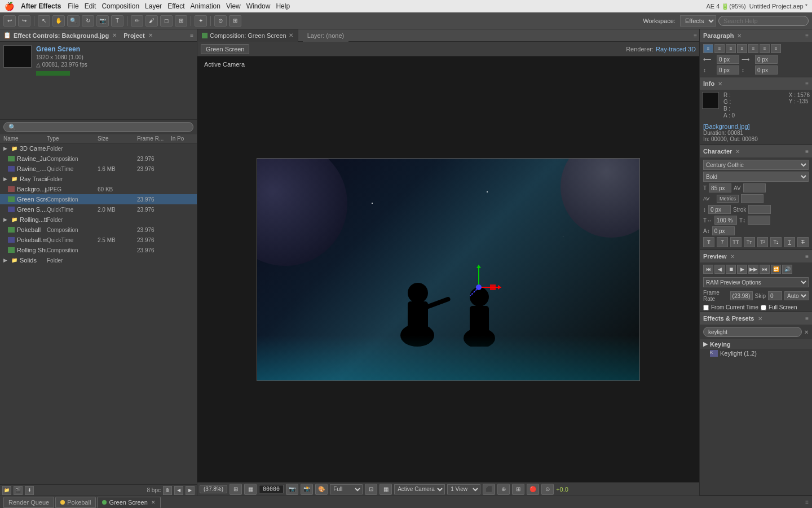 The image size is (812, 508). What do you see at coordinates (176, 6) in the screenshot?
I see `menu-effect: Effect` at bounding box center [176, 6].